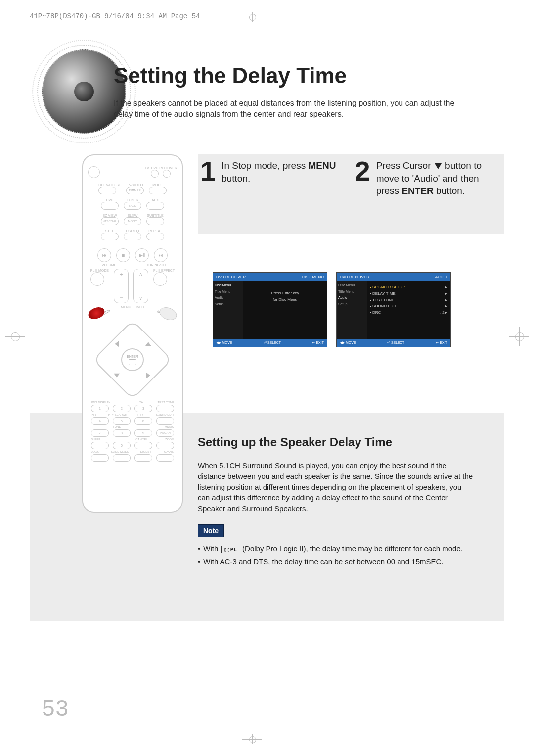 Image resolution: width=534 pixels, height=756 pixels. I want to click on step-2-text: Press Cursor button to move to 'Audio' a…, so click(438, 177).